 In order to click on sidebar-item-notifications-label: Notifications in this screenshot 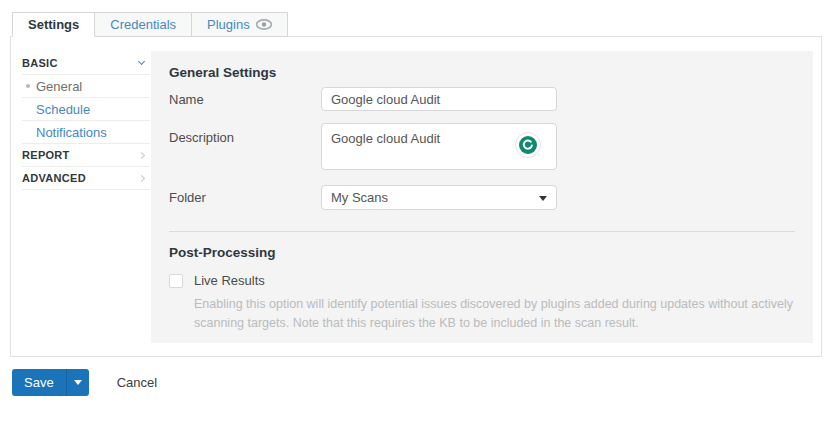, I will do `click(72, 132)`.